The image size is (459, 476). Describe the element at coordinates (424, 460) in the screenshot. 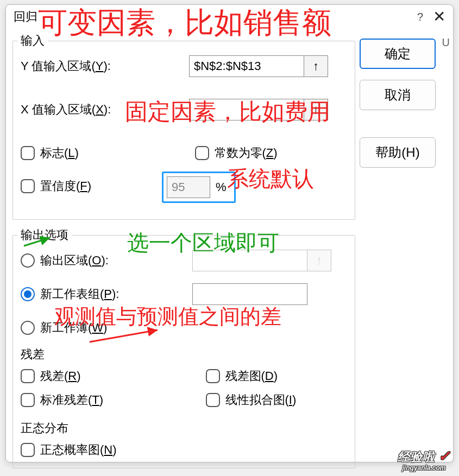

I see `watermark: 经验啦✓ jingyanla.com` at that location.